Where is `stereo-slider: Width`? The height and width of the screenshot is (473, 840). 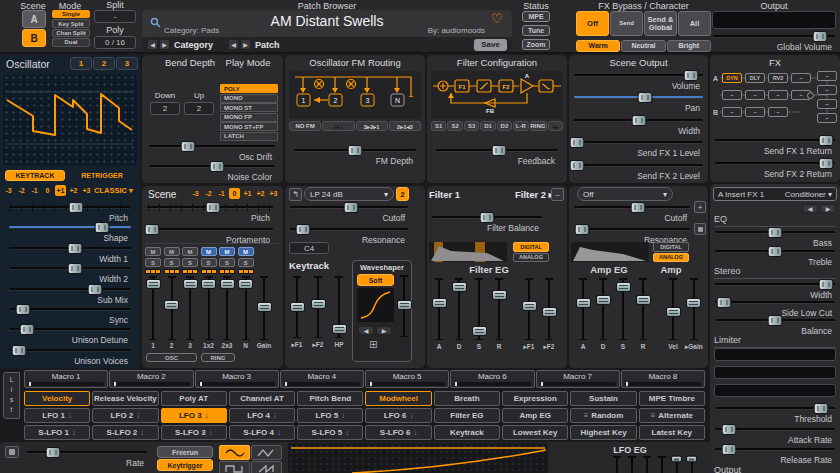 stereo-slider: Width is located at coordinates (775, 288).